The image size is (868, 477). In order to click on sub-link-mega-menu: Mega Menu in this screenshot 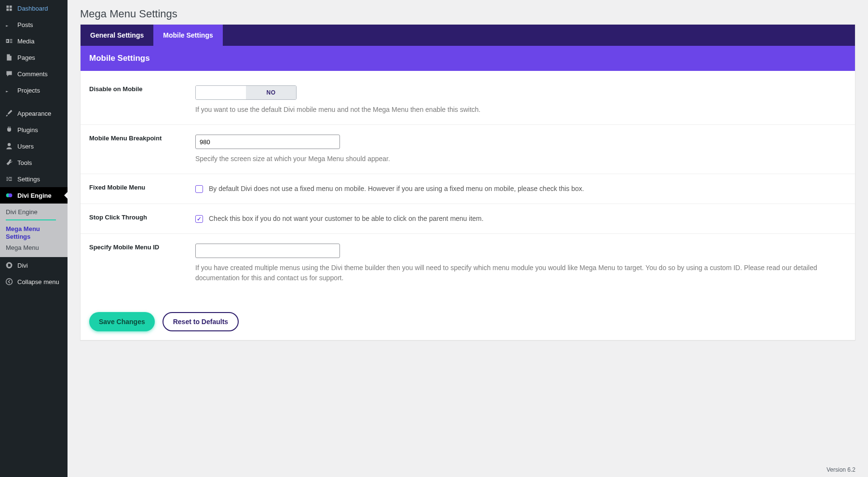, I will do `click(34, 248)`.